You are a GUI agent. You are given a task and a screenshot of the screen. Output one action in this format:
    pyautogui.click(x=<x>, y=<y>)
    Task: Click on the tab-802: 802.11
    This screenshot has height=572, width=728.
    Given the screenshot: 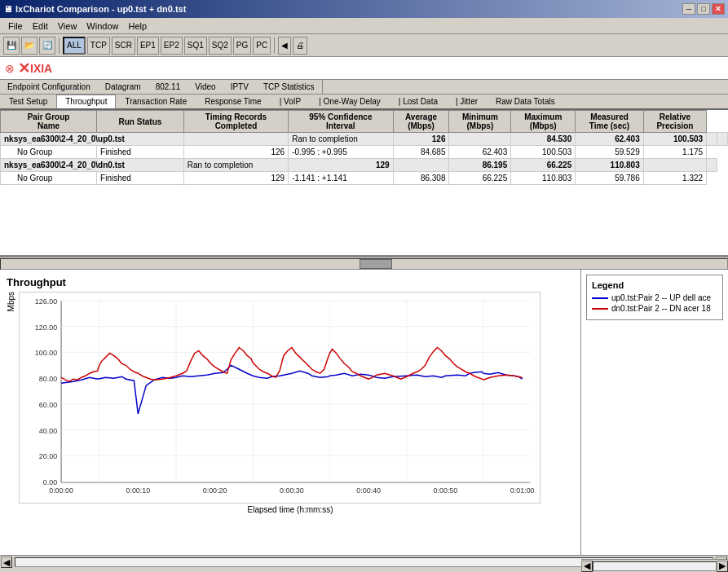 What is the action you would take?
    pyautogui.click(x=168, y=86)
    